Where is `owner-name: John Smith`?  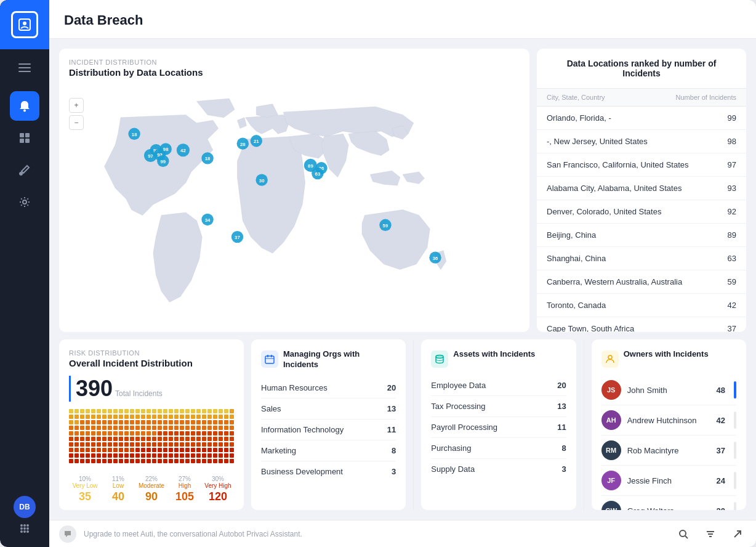 owner-name: John Smith is located at coordinates (669, 391).